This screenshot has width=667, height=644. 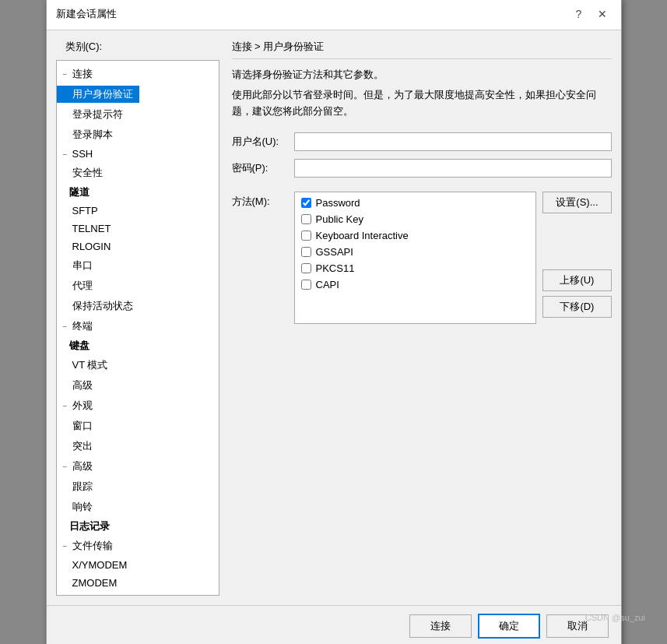 I want to click on tree-label-bell: 响铃, so click(x=82, y=507).